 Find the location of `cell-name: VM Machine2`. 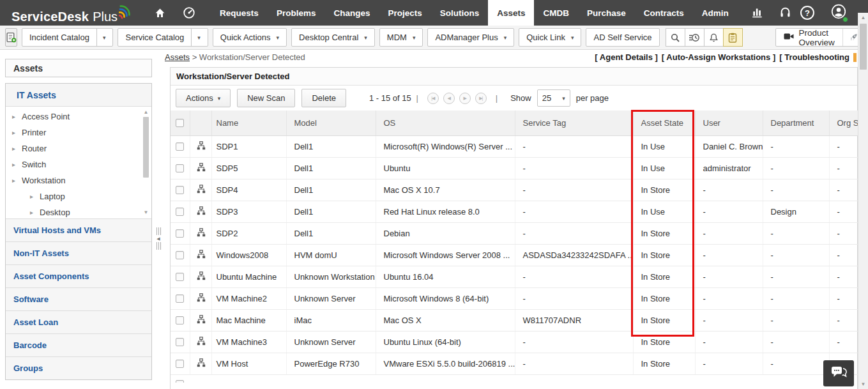

cell-name: VM Machine2 is located at coordinates (249, 298).